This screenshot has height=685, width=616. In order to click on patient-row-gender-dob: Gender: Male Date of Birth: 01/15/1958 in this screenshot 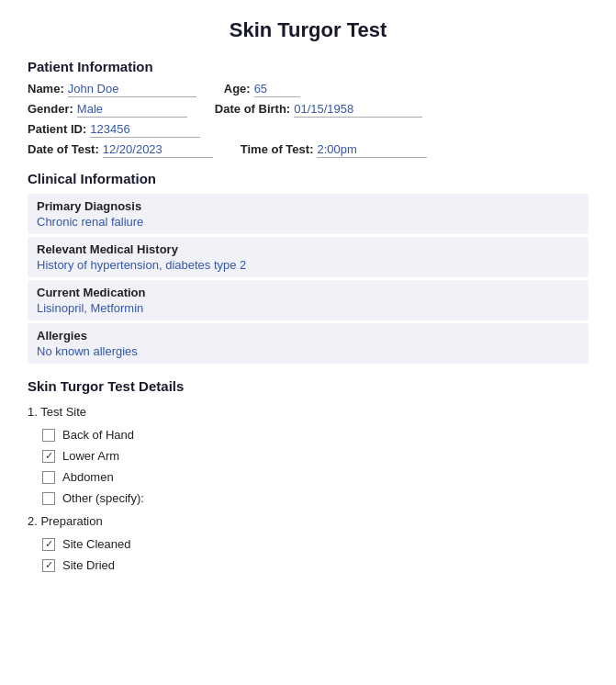, I will do `click(308, 110)`.